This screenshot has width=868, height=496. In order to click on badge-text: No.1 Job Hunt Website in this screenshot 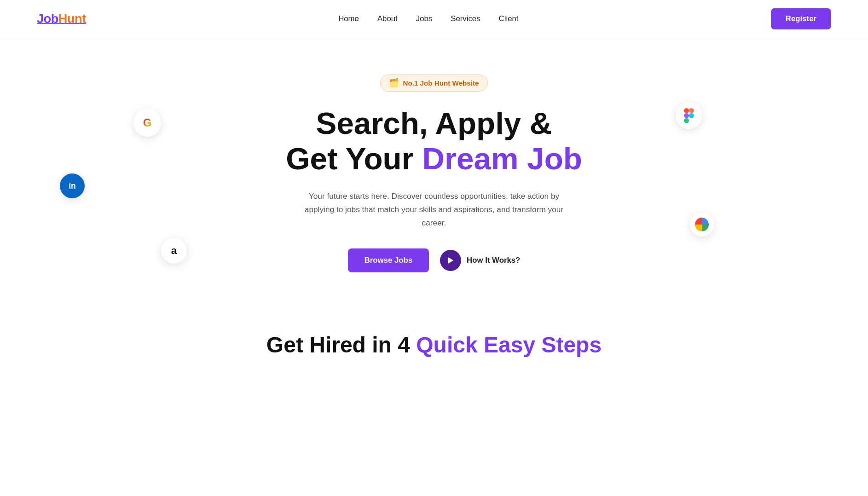, I will do `click(441, 83)`.